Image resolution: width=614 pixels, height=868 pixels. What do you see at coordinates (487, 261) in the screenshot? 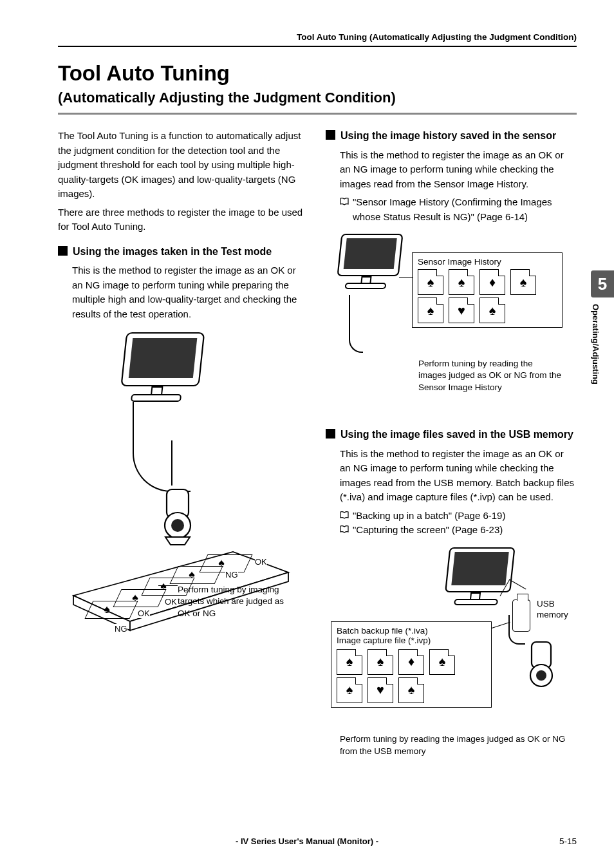
I see `sensor-history-label: Sensor Image History` at bounding box center [487, 261].